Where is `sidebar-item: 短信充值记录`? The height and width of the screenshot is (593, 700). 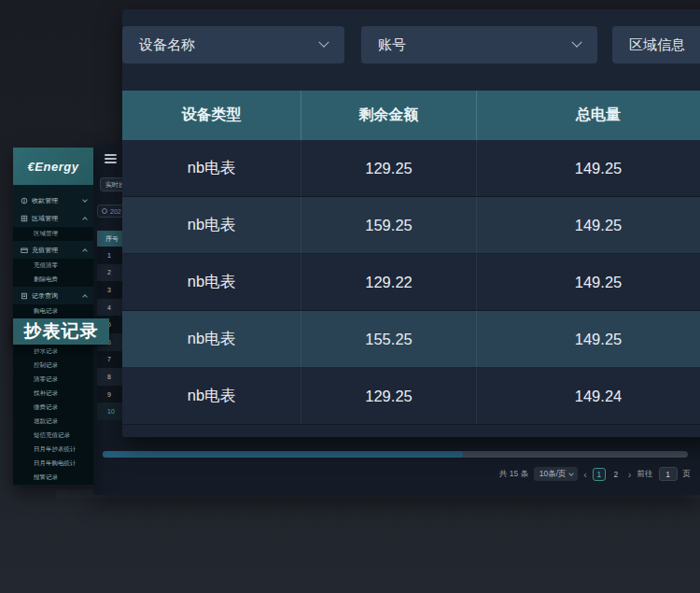 sidebar-item: 短信充值记录 is located at coordinates (53, 435).